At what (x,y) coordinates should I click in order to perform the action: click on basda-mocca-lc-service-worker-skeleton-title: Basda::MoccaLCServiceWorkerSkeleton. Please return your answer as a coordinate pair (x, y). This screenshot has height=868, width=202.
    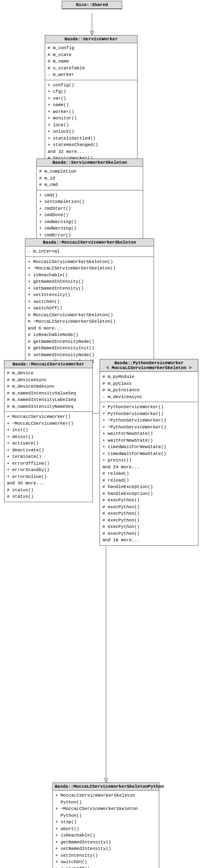
    Looking at the image, I should click on (90, 243).